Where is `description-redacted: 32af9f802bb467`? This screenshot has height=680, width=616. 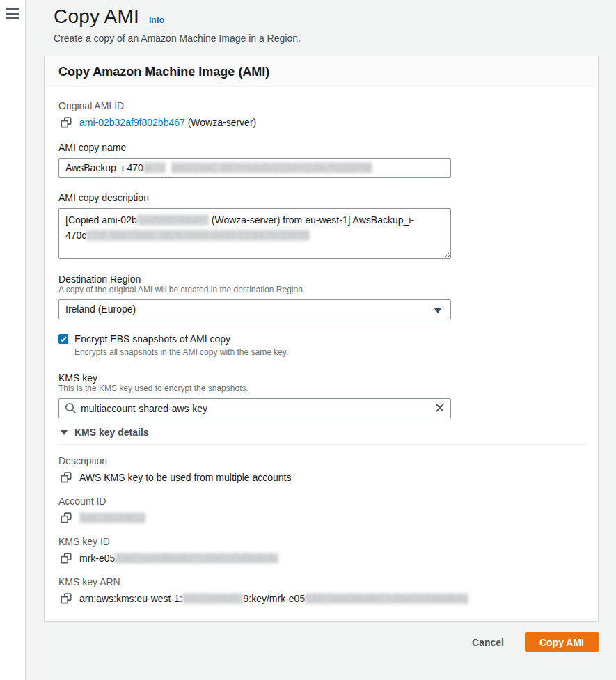
description-redacted: 32af9f802bb467 is located at coordinates (173, 220).